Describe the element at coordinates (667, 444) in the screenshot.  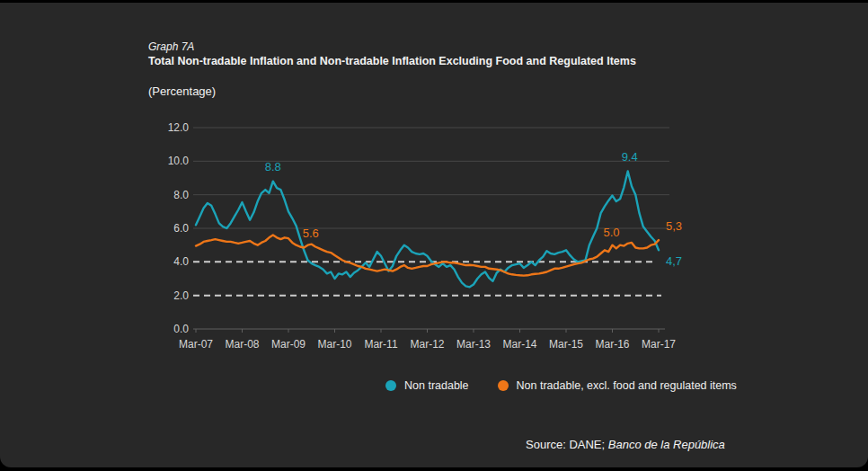
I see `source-entity: Banco de la República` at that location.